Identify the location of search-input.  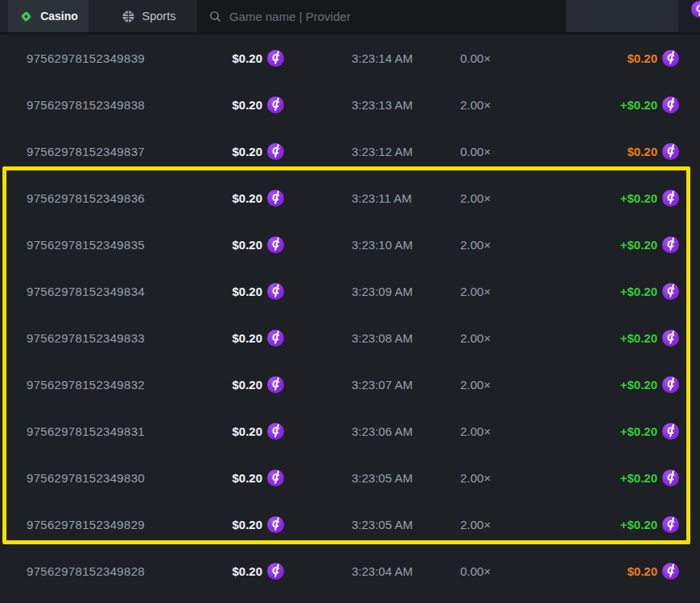
(397, 16).